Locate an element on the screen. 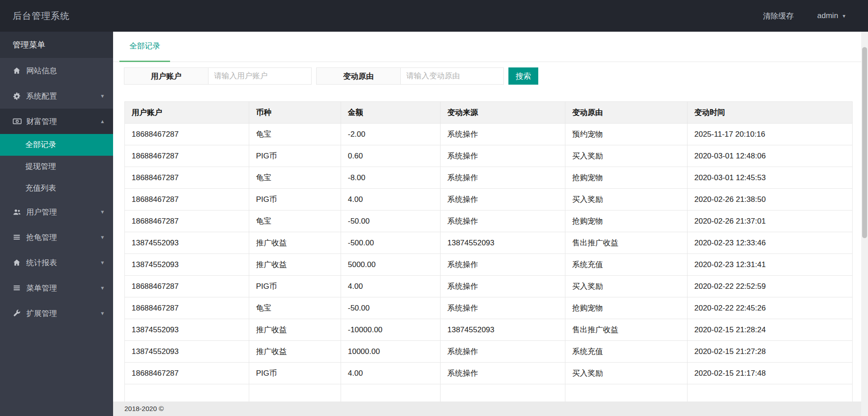 The height and width of the screenshot is (416, 868). vertical-scrollbar is located at coordinates (865, 224).